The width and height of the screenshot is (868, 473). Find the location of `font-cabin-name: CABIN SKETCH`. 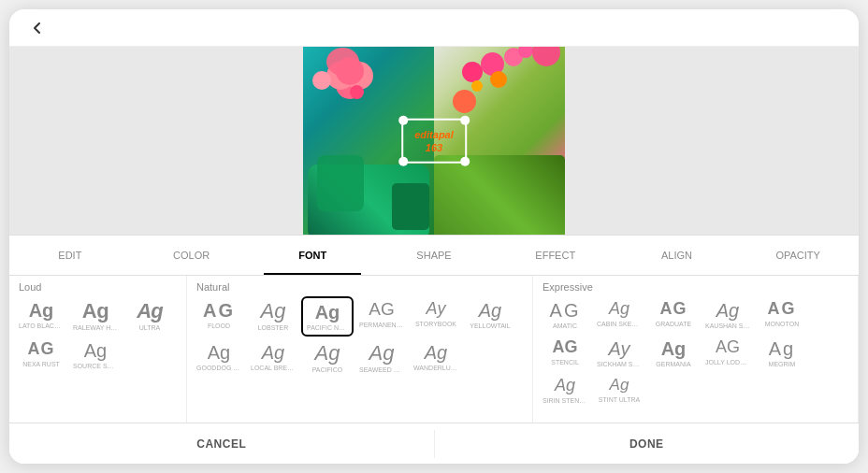

font-cabin-name: CABIN SKETCH is located at coordinates (619, 323).